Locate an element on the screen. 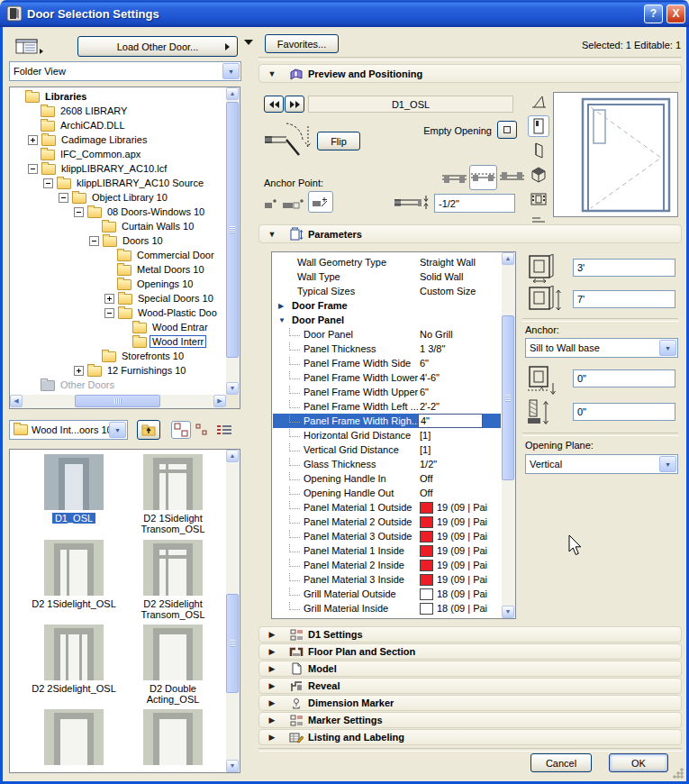 Image resolution: width=689 pixels, height=784 pixels. anchor-point-center-icon is located at coordinates (294, 204).